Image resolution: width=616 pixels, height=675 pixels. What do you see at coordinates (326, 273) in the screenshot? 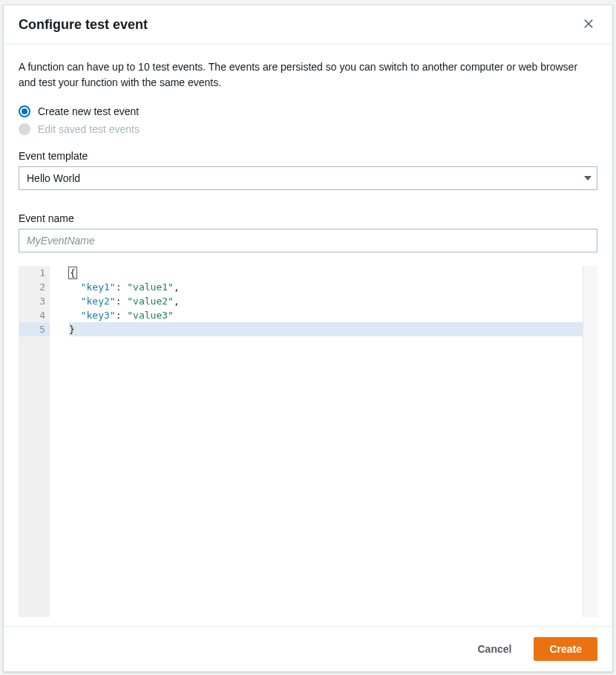
I see `code-line: {` at bounding box center [326, 273].